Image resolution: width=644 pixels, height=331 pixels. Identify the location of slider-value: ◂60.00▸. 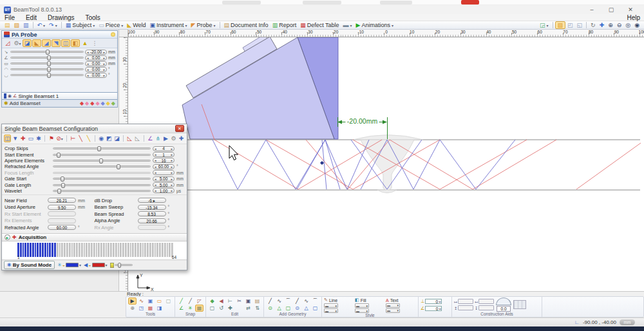
(164, 167).